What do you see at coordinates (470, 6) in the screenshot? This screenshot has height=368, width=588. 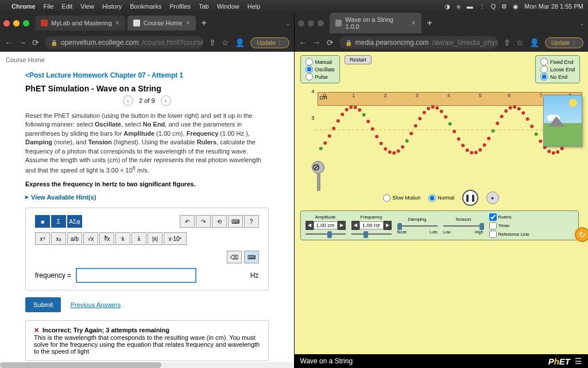 I see `battery-icon: ▬` at bounding box center [470, 6].